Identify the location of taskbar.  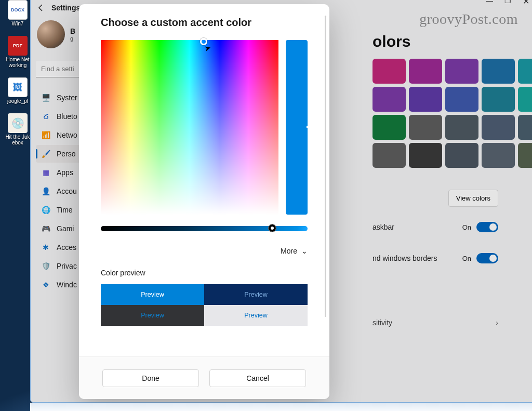
(281, 407).